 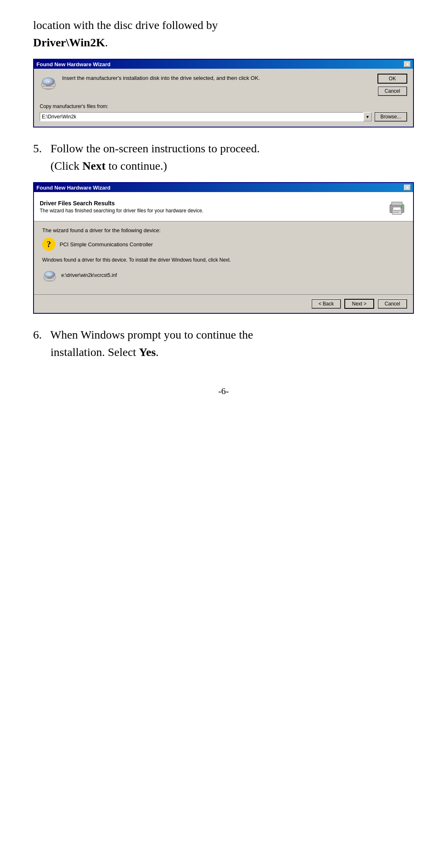 I want to click on dialog2-title: Found New Hardware Wizard, so click(x=74, y=188).